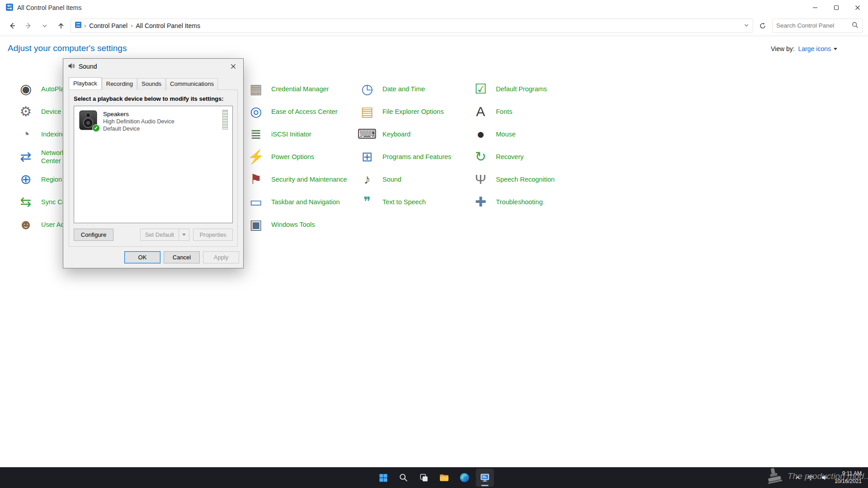 Image resolution: width=868 pixels, height=488 pixels. Describe the element at coordinates (61, 26) in the screenshot. I see `up-button` at that location.